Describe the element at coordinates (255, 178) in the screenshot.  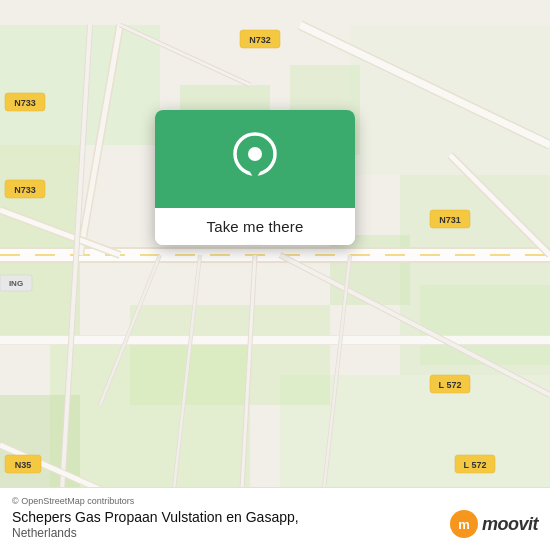
I see `location-popup: Take me there` at that location.